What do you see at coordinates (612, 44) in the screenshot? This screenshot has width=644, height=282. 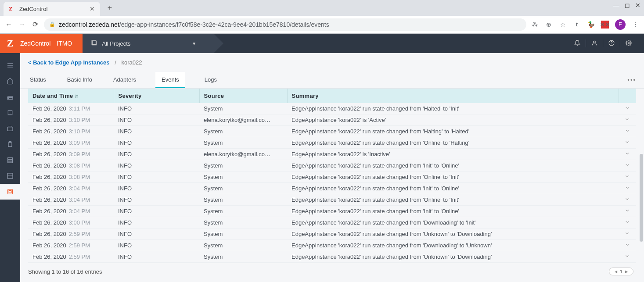 I see `help-icon` at bounding box center [612, 44].